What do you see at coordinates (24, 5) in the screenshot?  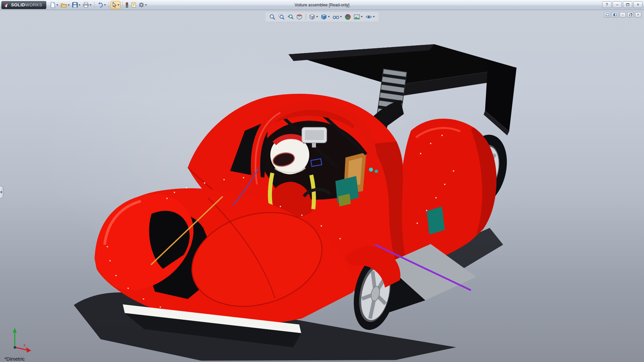 I see `solidworks-logo: SOLIDWORKS` at bounding box center [24, 5].